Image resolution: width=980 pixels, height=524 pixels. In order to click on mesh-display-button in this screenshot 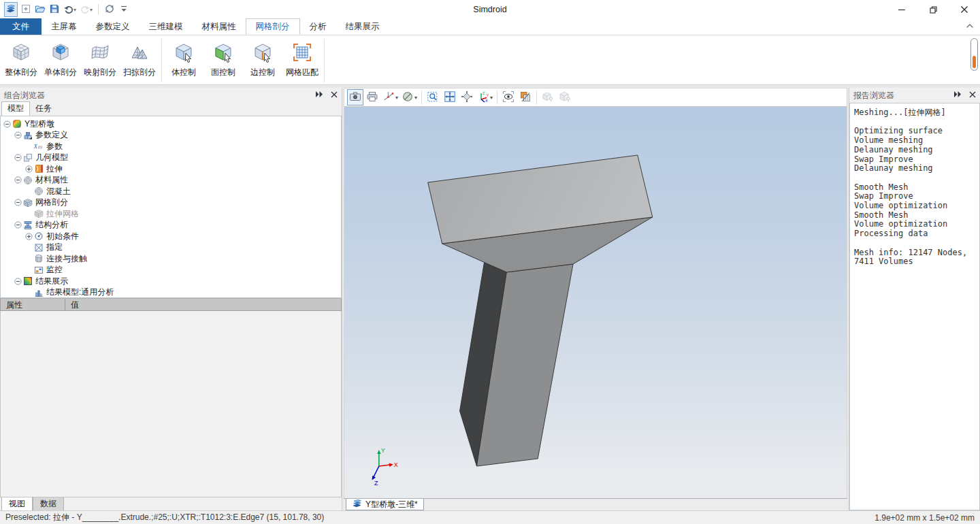, I will do `click(525, 97)`.